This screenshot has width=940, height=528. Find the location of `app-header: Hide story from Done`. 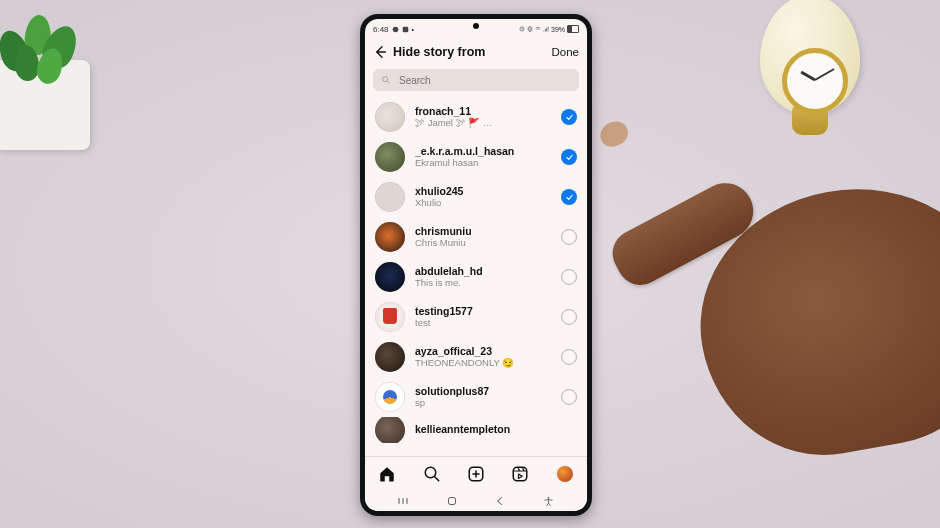

app-header: Hide story from Done is located at coordinates (476, 52).